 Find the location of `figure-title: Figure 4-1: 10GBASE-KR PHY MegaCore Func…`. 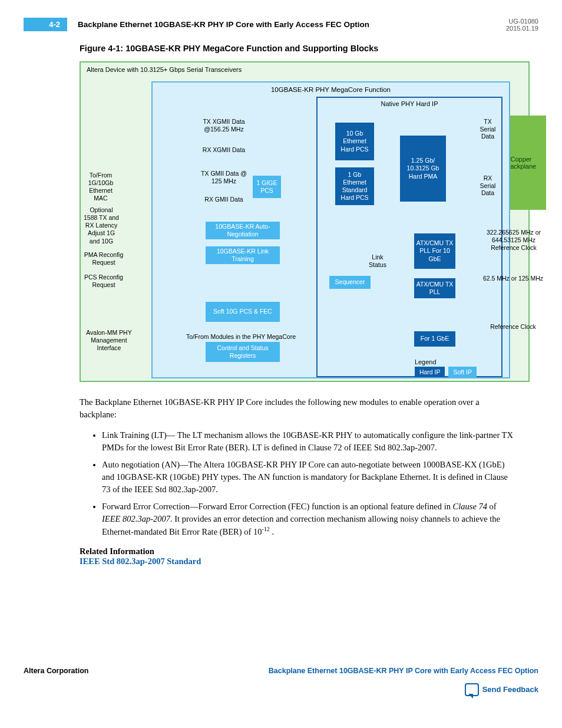

figure-title: Figure 4-1: 10GBASE-KR PHY MegaCore Func… is located at coordinates (309, 48).